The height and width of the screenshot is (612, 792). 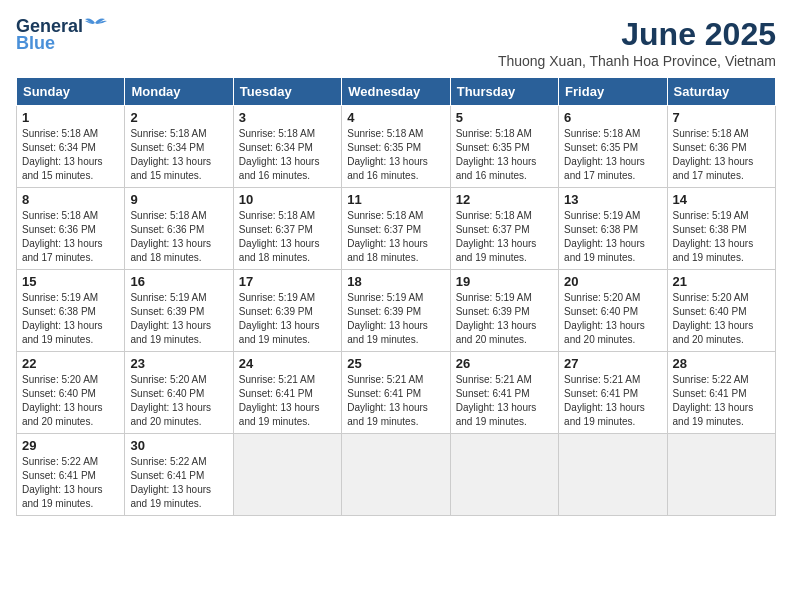 What do you see at coordinates (612, 200) in the screenshot?
I see `day-number: 13` at bounding box center [612, 200].